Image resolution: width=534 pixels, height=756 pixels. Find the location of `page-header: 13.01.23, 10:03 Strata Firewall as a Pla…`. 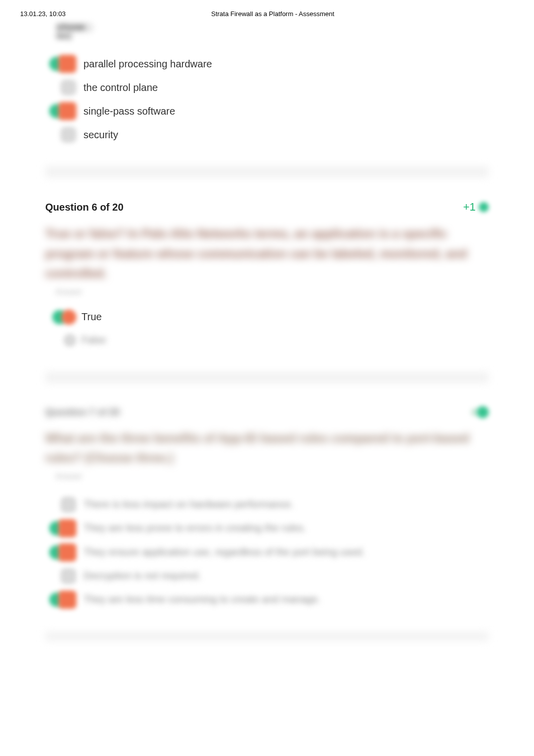

page-header: 13.01.23, 10:03 Strata Firewall as a Pla… is located at coordinates (267, 11).